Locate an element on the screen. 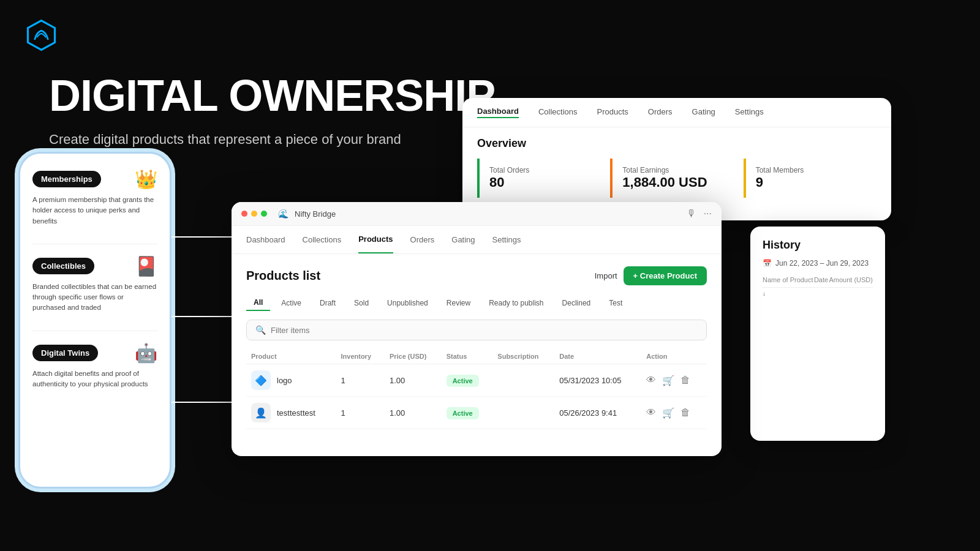  more-options-icon: ··· is located at coordinates (708, 214).